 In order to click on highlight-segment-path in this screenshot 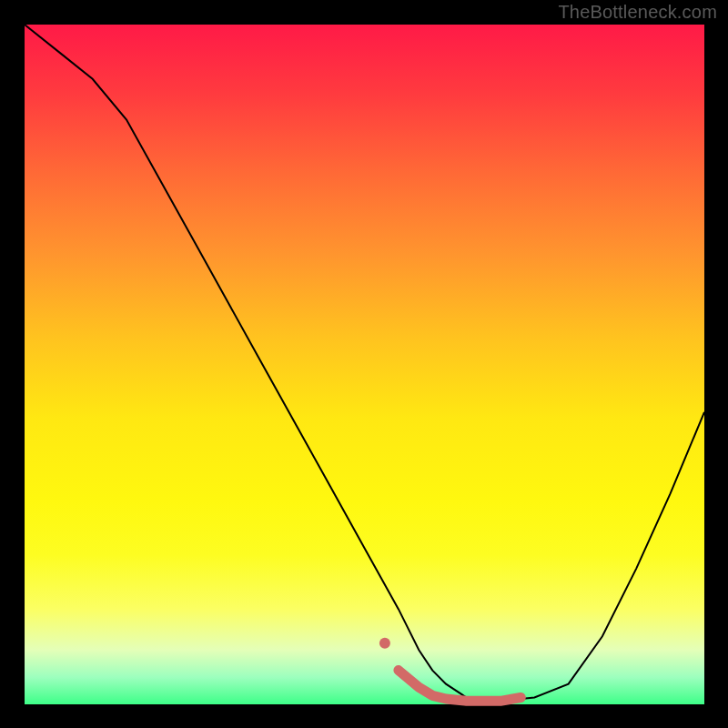, I will do `click(460, 686)`.